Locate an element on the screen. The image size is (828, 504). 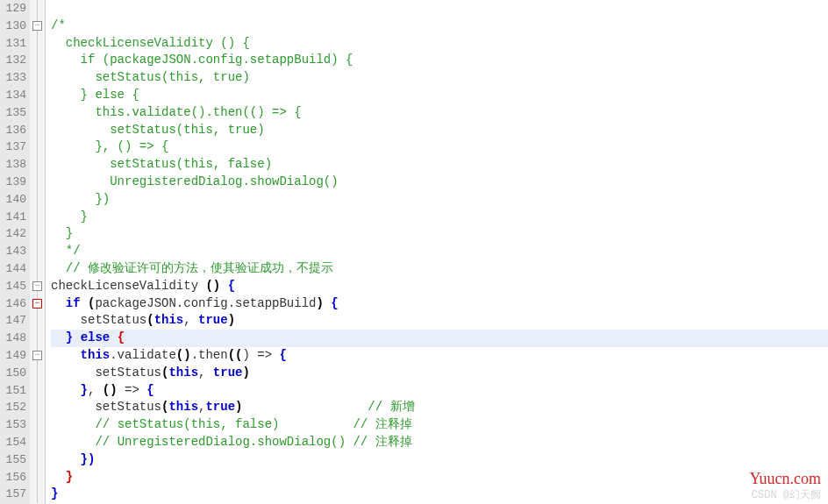
line-number: 157 is located at coordinates (13, 494).